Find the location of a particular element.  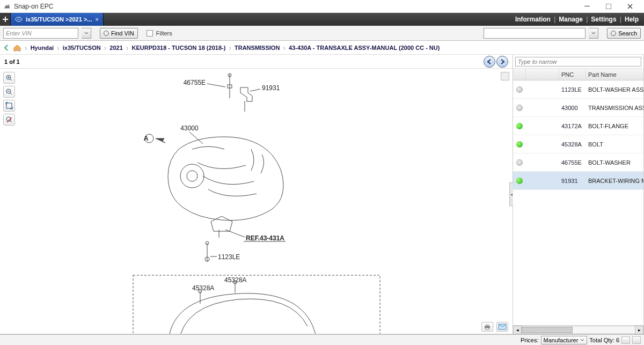

tab-bar: ix35/TUCSON >2021 >... × Information| Ma… is located at coordinates (322, 19).